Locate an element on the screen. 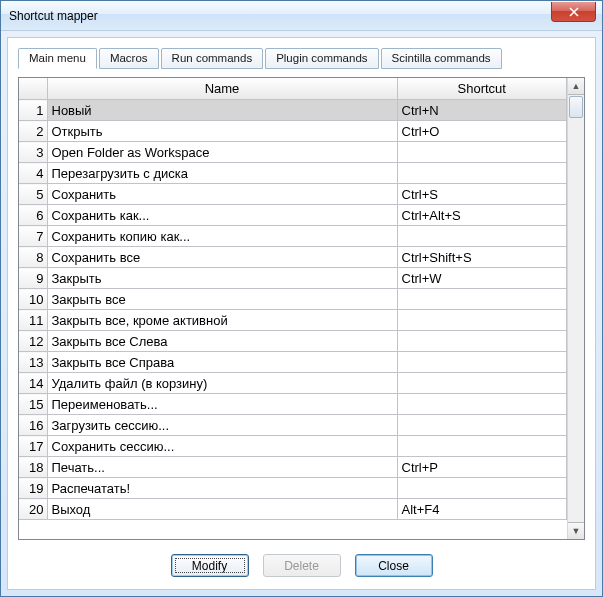 The height and width of the screenshot is (597, 603). table-row: 20ВыходAlt+F4 is located at coordinates (293, 510).